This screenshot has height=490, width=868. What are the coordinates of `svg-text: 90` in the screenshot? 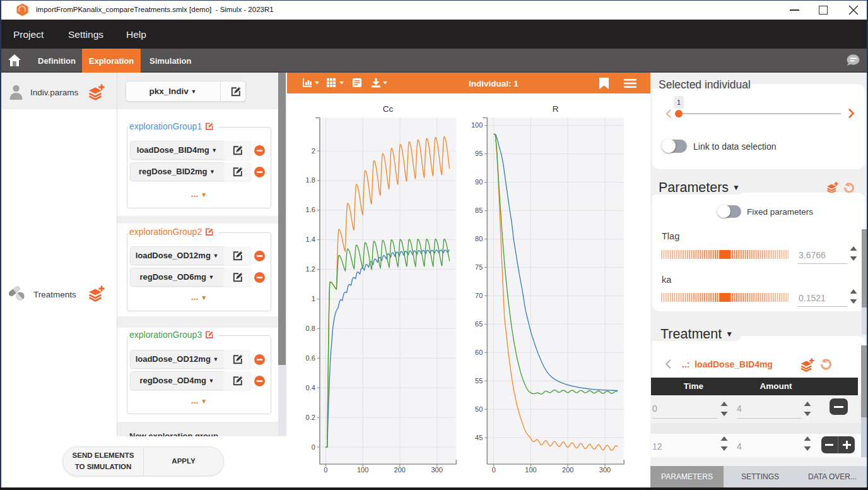 It's located at (479, 182).